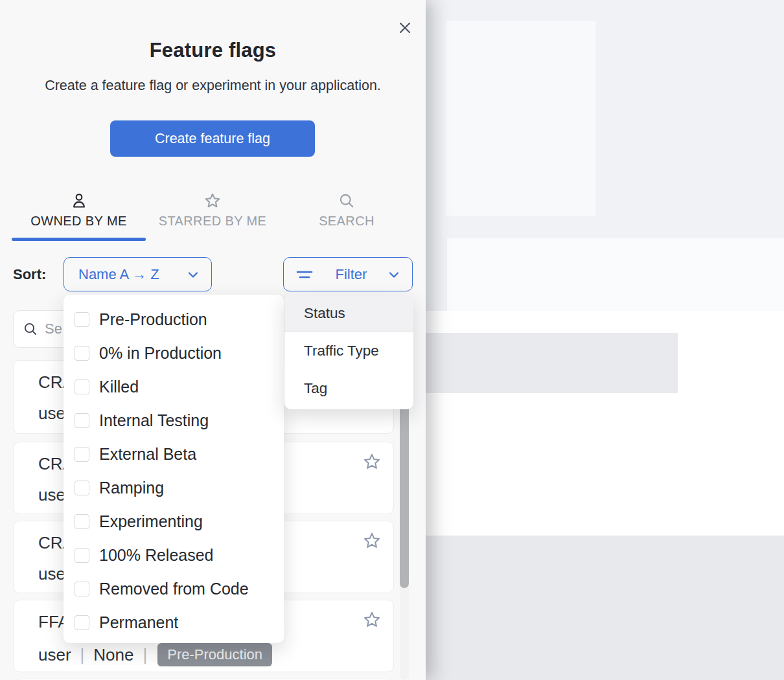  Describe the element at coordinates (174, 353) in the screenshot. I see `status-filter-option: 0% in Production` at that location.